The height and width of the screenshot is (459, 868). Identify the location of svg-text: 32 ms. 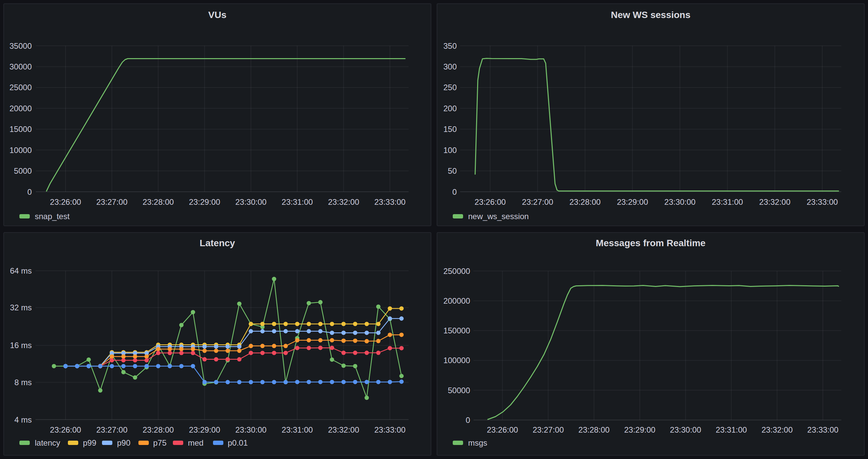
(21, 308).